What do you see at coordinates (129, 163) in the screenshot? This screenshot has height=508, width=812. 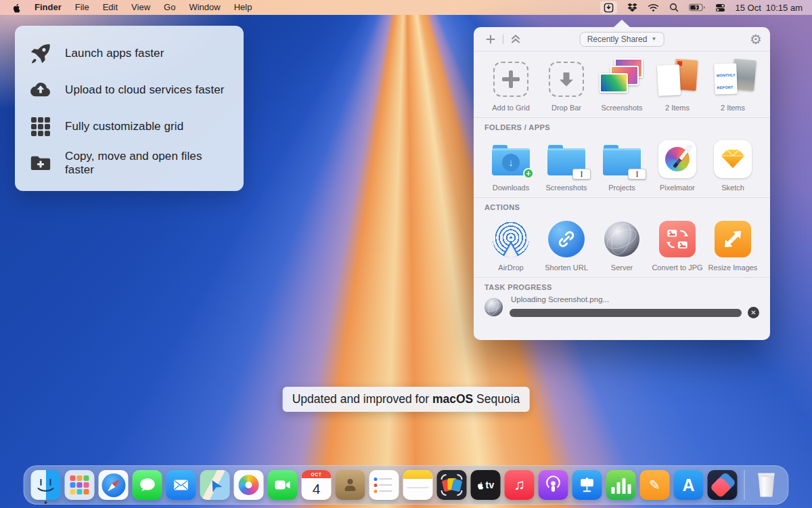 I see `feature-row: Copy, move and open files faster` at bounding box center [129, 163].